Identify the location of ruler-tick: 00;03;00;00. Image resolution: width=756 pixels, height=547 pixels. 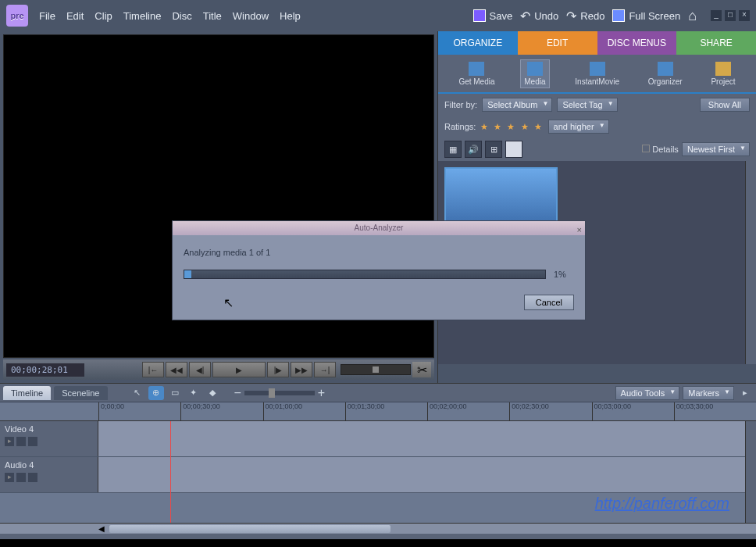
(633, 411).